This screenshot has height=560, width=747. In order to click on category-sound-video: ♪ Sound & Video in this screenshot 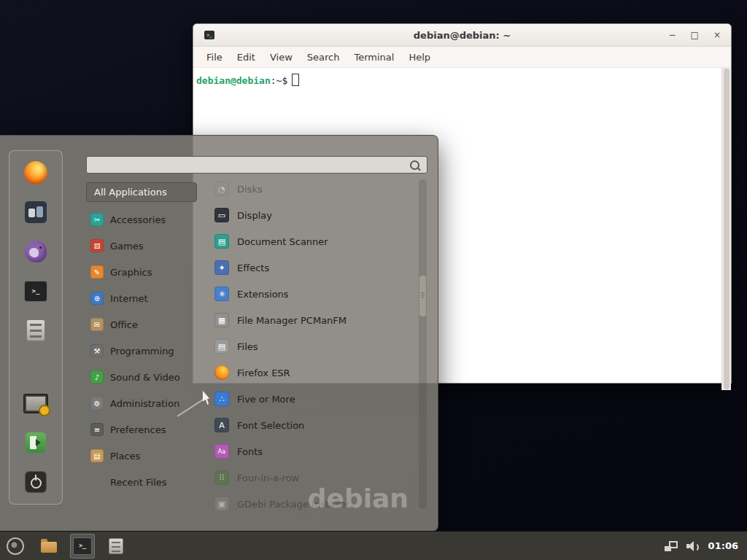, I will do `click(145, 377)`.